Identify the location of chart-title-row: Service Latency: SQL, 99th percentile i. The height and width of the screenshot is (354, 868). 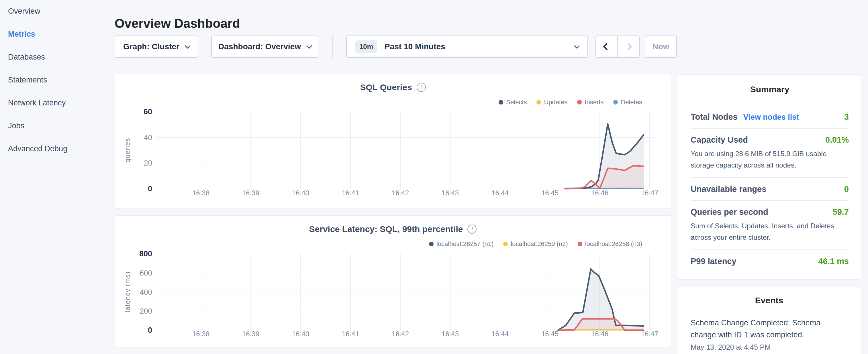
(393, 229).